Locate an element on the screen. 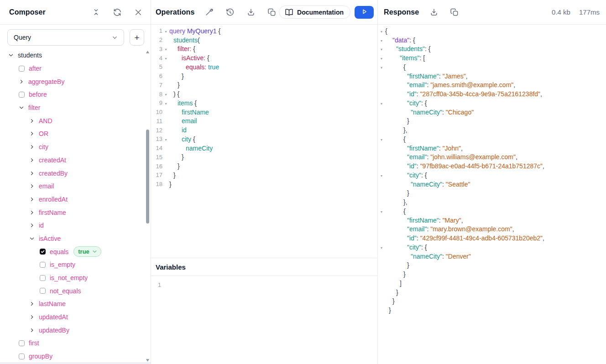  tree-item-students: students is located at coordinates (73, 56).